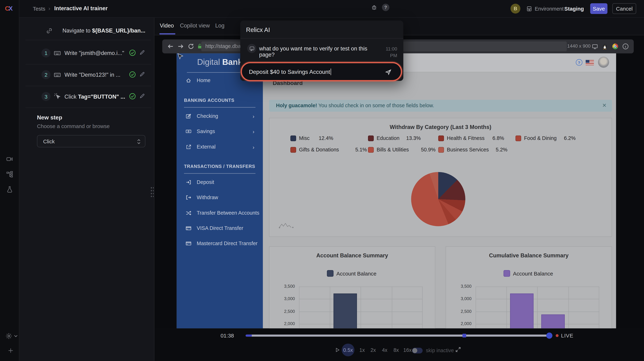 The image size is (644, 361). I want to click on info-icon, so click(626, 46).